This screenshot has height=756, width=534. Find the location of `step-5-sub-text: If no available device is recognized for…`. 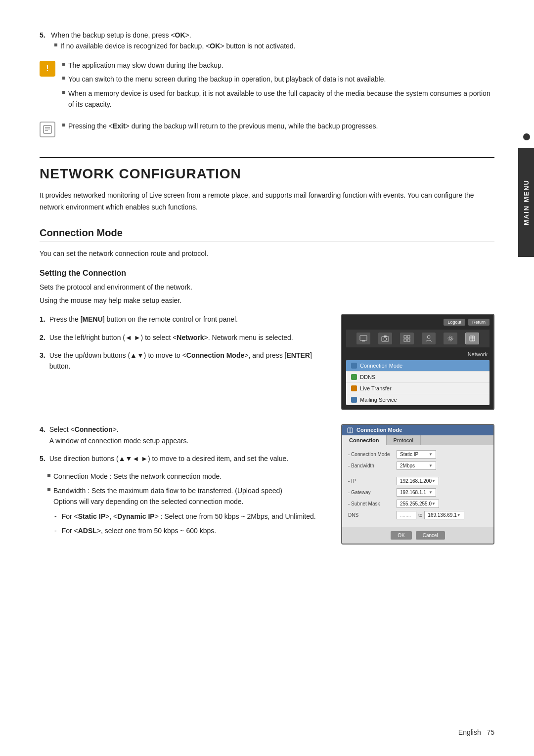

step-5-sub-text: If no available device is recognized for… is located at coordinates (178, 46).